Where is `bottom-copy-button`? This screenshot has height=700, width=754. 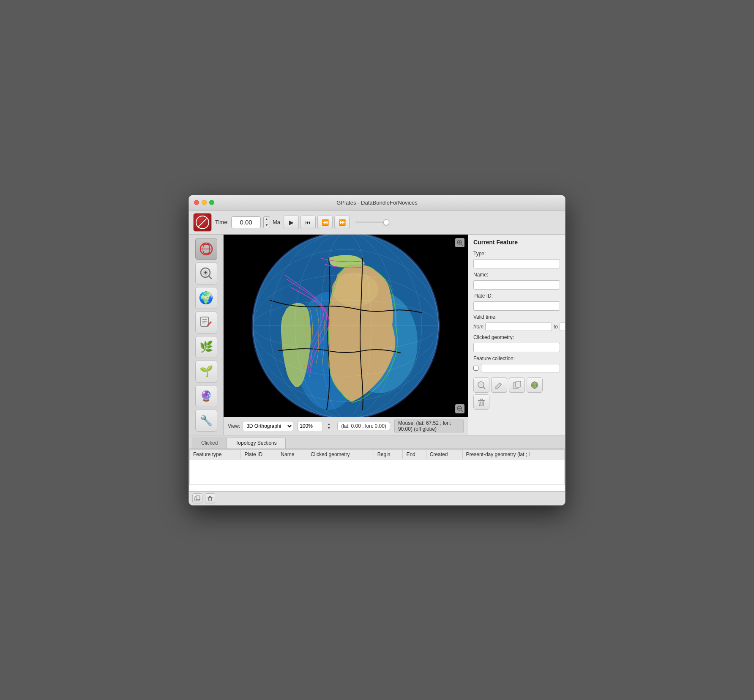
bottom-copy-button is located at coordinates (197, 498).